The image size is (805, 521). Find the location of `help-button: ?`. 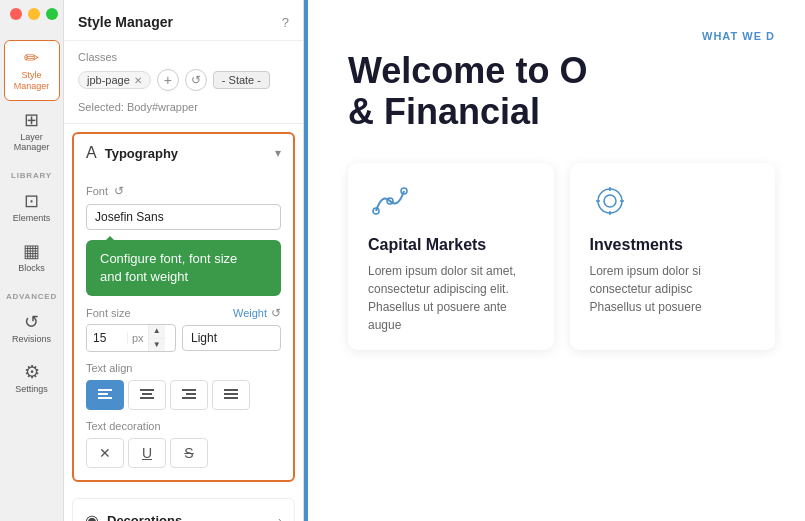

help-button: ? is located at coordinates (286, 22).